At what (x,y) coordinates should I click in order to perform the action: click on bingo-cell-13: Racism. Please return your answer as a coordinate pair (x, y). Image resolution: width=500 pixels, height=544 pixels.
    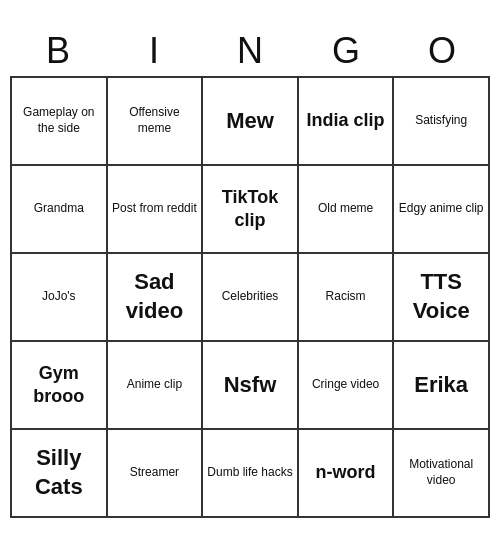
    Looking at the image, I should click on (347, 298).